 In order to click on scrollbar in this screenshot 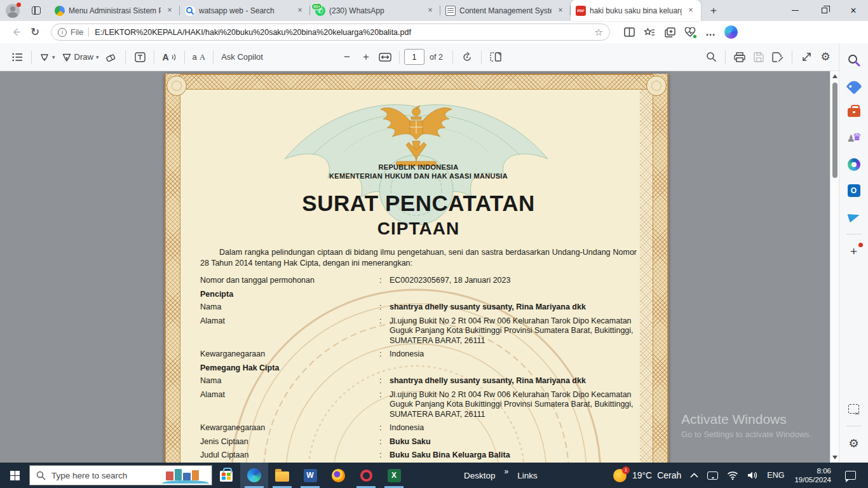, I will do `click(834, 267)`.